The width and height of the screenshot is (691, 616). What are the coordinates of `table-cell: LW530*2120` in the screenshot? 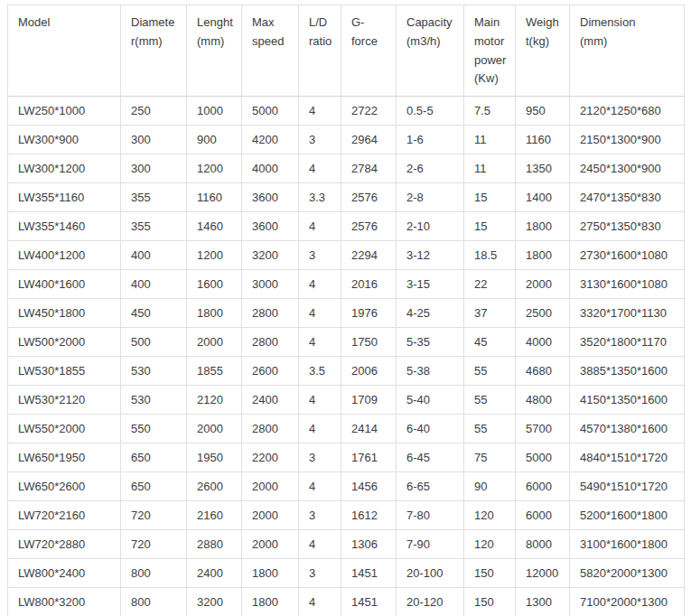 It's located at (65, 400).